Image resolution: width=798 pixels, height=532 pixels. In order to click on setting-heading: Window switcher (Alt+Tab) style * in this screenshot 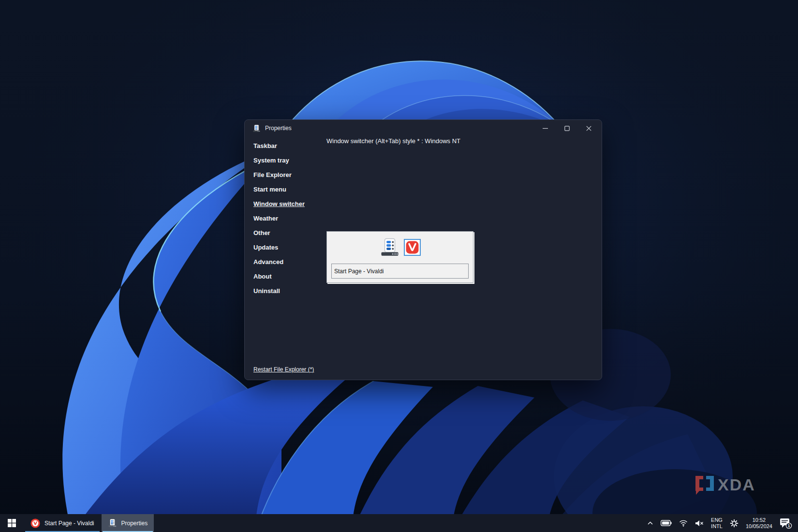, I will do `click(394, 141)`.